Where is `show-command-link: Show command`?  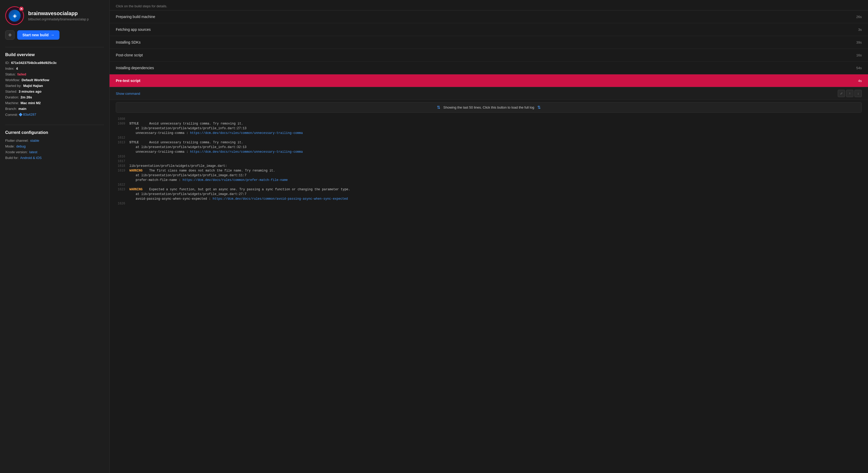
show-command-link: Show command is located at coordinates (128, 94).